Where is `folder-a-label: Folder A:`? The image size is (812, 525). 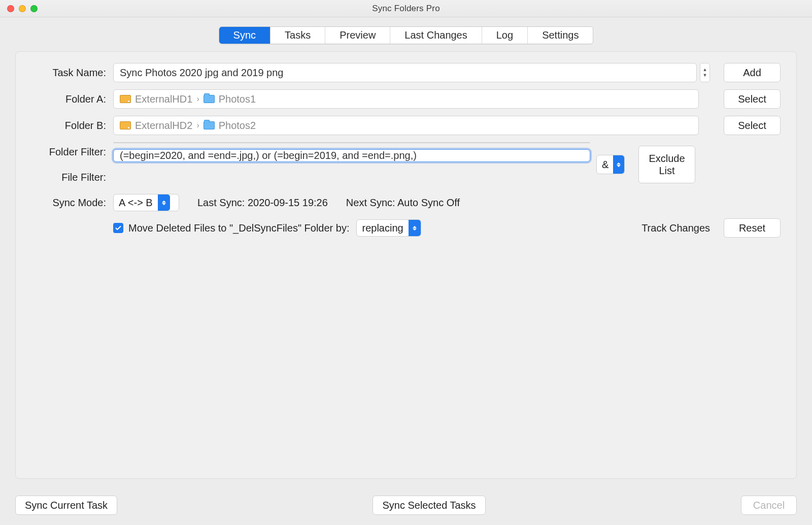 folder-a-label: Folder A: is located at coordinates (70, 100).